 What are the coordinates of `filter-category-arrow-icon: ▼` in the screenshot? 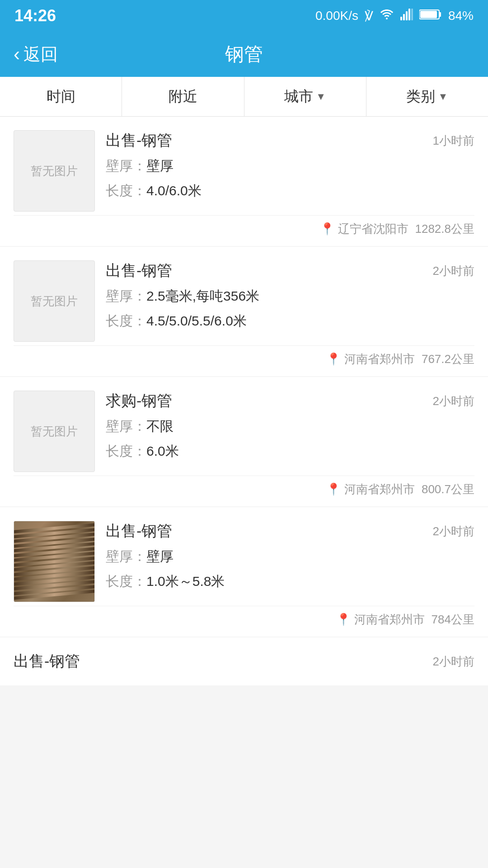 It's located at (443, 97).